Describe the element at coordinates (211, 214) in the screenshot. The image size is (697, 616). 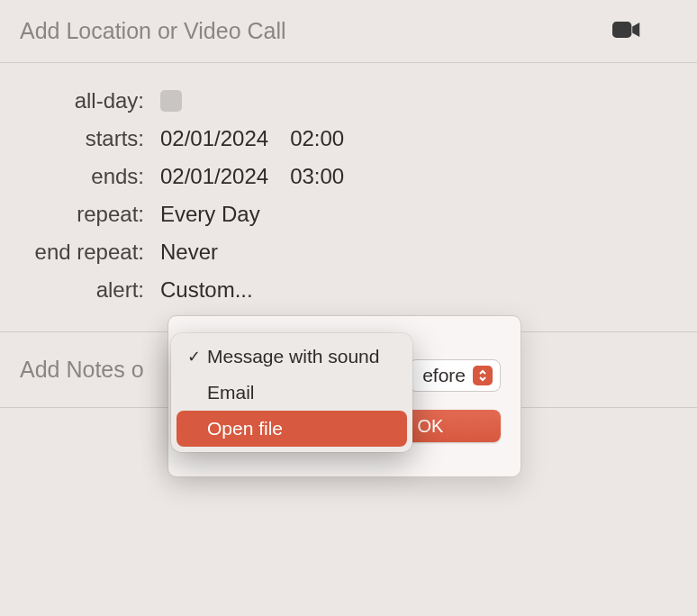
I see `repeat-value: Every Day` at that location.